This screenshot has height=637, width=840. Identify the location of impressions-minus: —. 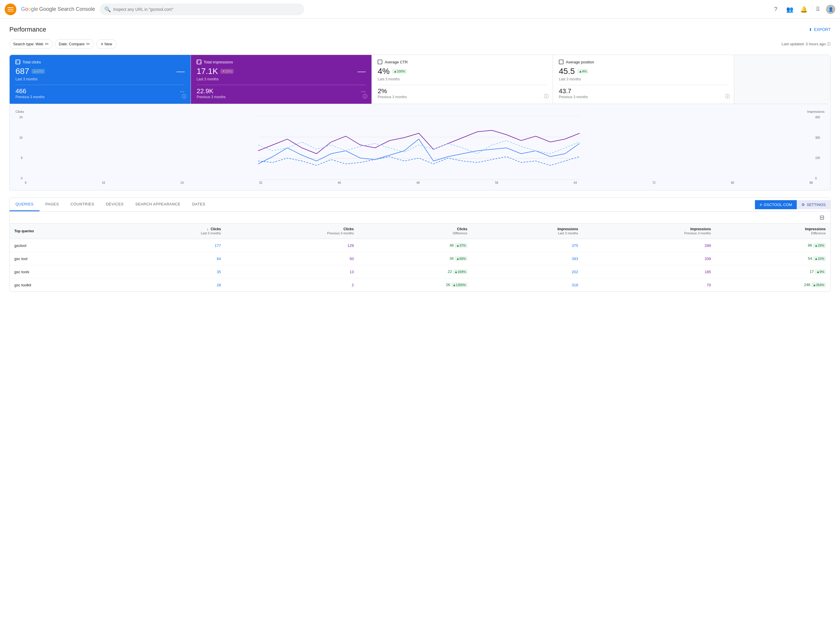
(362, 71).